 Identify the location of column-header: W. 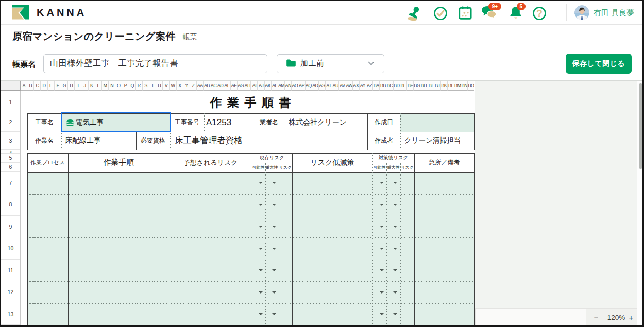
(173, 85).